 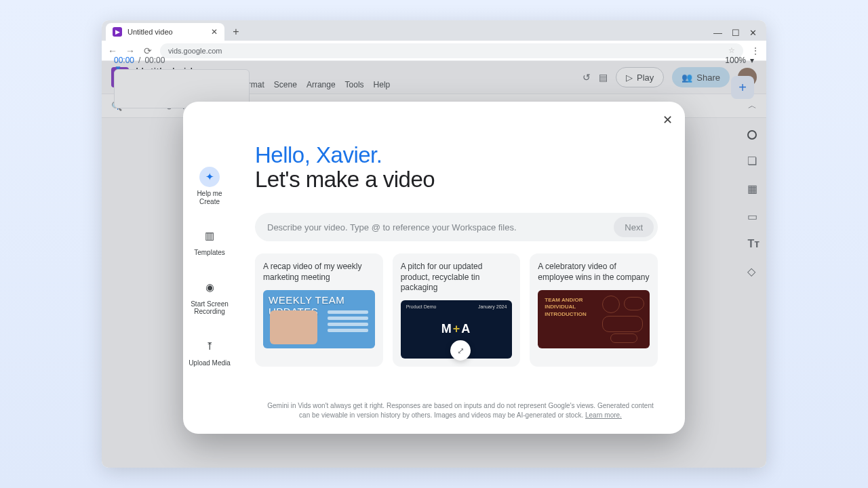 What do you see at coordinates (210, 346) in the screenshot?
I see `upload-icon: ⤒` at bounding box center [210, 346].